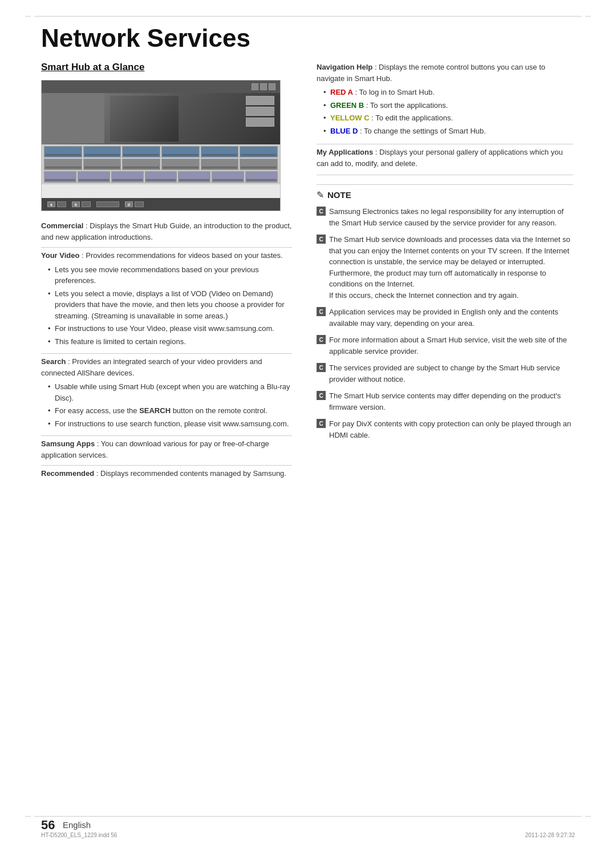 The height and width of the screenshot is (844, 616). What do you see at coordinates (60, 256) in the screenshot?
I see `your-video-title: Your Video` at bounding box center [60, 256].